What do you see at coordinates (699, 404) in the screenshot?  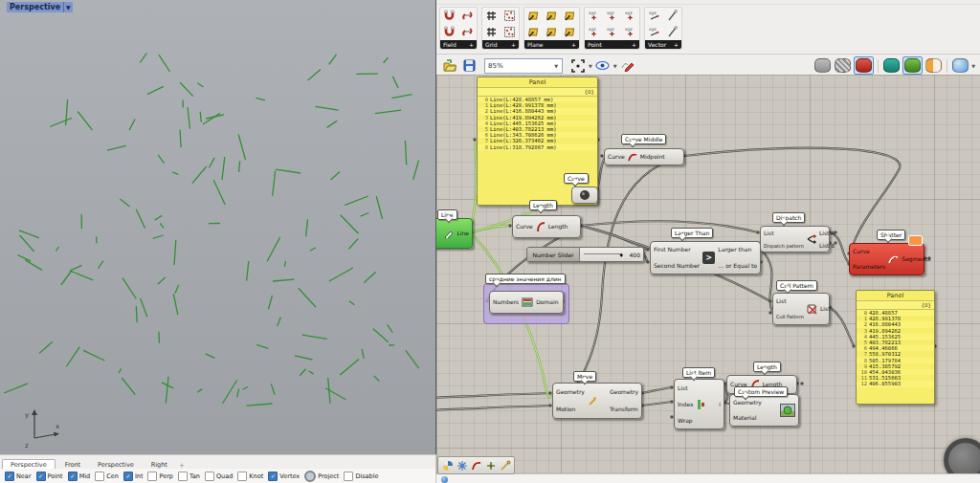 I see `list-item-node: List Index Wrap i` at bounding box center [699, 404].